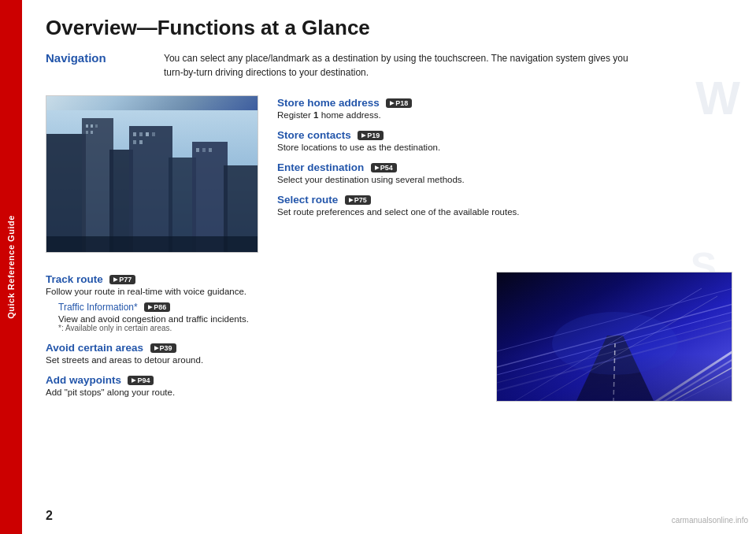 The height and width of the screenshot is (534, 756). I want to click on lower-features: Track route P77 Follow your route in rea…, so click(261, 339).